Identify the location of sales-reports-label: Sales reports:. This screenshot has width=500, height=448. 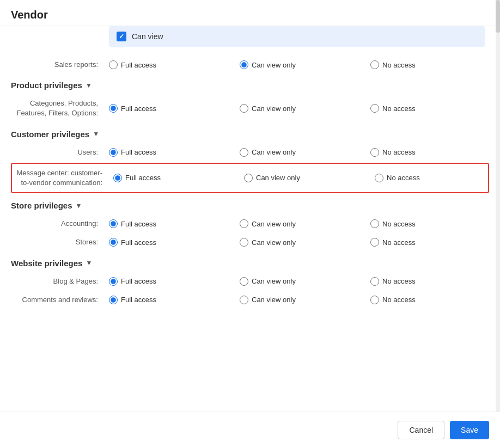
(60, 65).